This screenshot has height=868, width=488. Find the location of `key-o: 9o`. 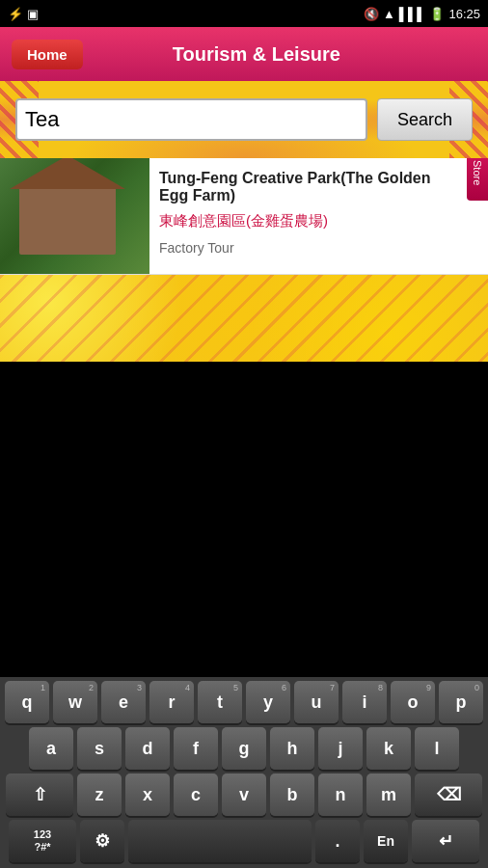

key-o: 9o is located at coordinates (413, 702).